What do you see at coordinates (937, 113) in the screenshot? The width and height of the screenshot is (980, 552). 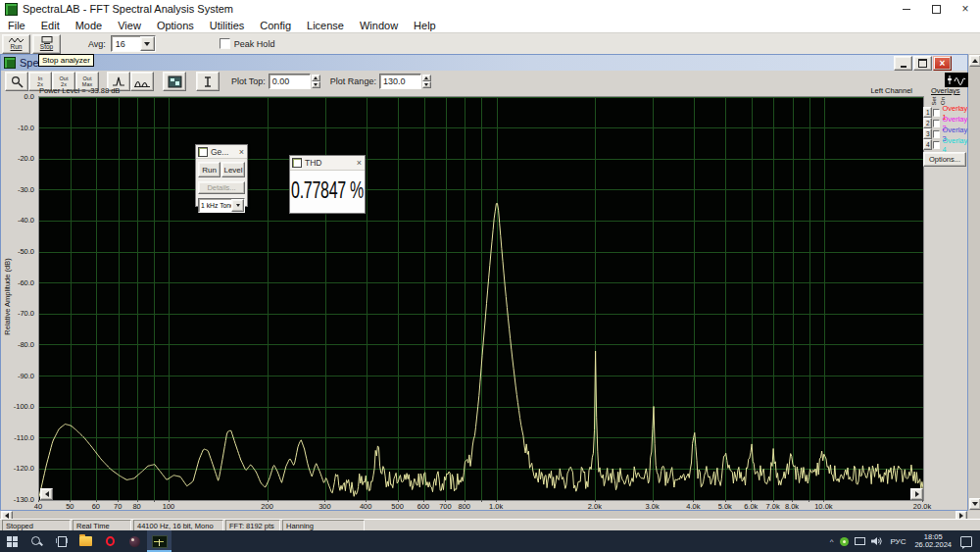 I see `overlay-1-checkbox` at bounding box center [937, 113].